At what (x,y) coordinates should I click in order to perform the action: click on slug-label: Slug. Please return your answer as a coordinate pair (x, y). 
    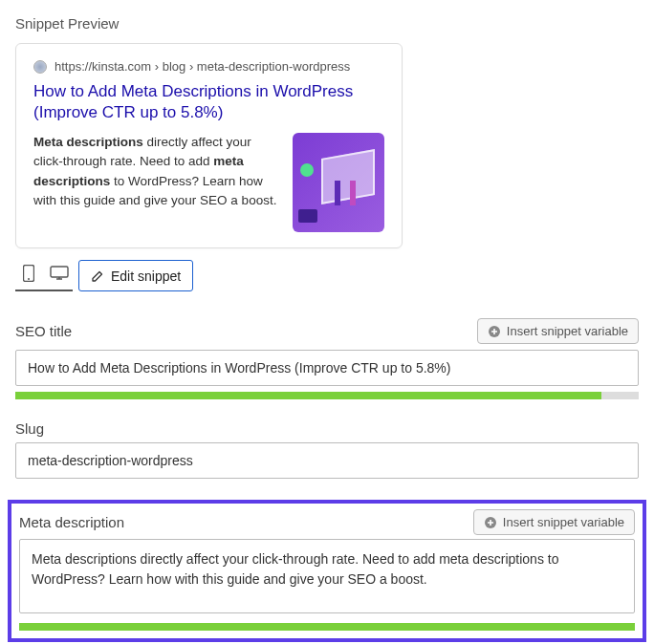
    Looking at the image, I should click on (30, 428).